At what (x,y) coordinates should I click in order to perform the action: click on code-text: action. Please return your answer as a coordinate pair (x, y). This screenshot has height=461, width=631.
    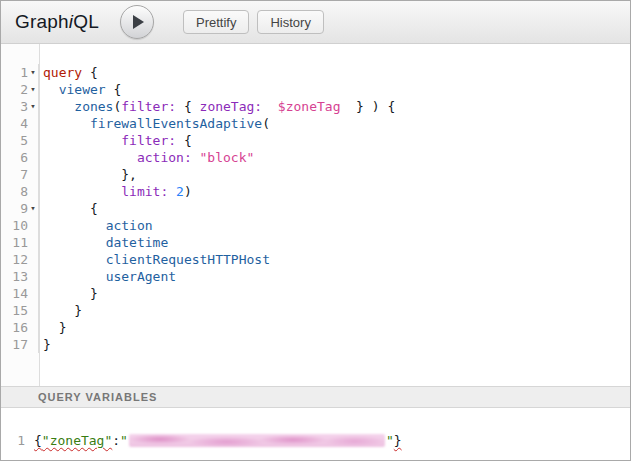
    Looking at the image, I should click on (96, 226).